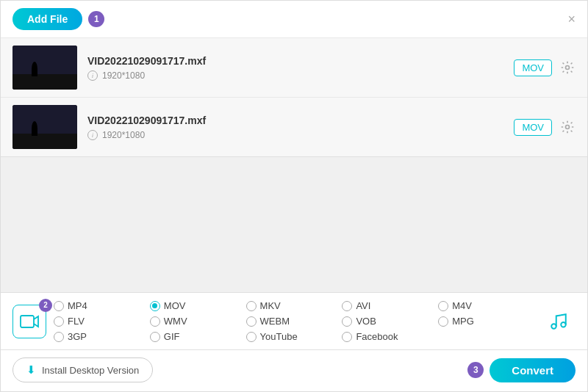  I want to click on radio-gif, so click(155, 337).